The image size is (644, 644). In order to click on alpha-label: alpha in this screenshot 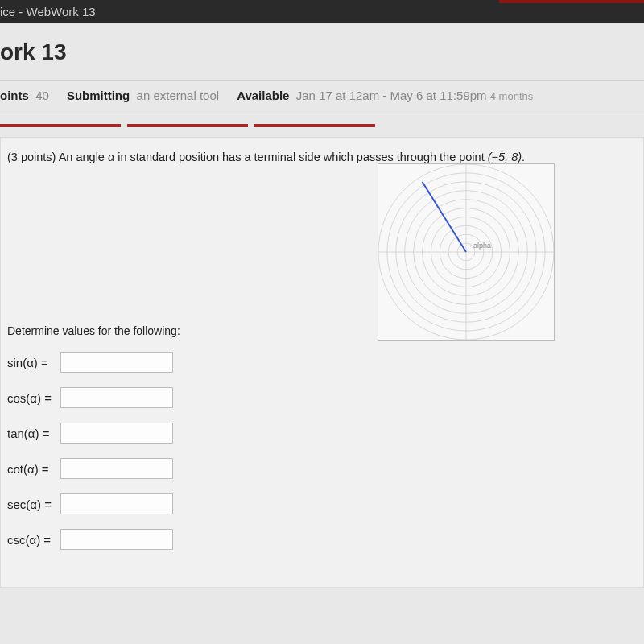, I will do `click(482, 246)`.